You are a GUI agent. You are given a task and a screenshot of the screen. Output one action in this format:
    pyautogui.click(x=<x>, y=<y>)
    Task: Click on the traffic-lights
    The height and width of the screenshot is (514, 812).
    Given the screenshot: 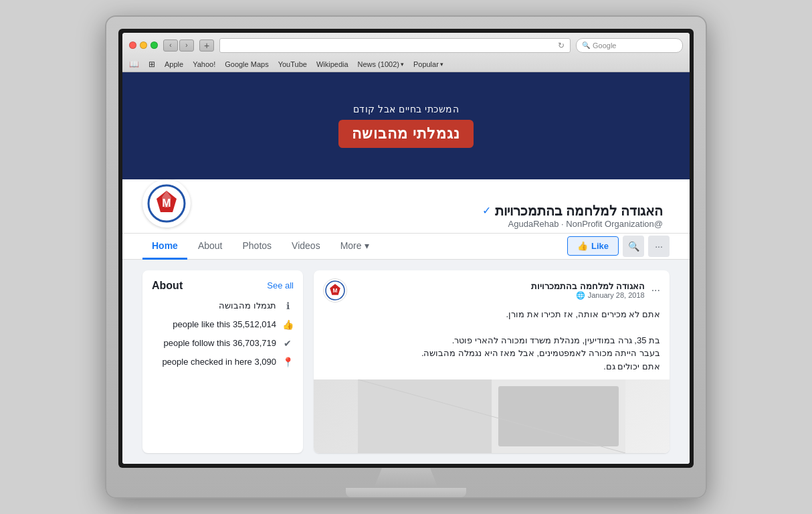 What is the action you would take?
    pyautogui.click(x=143, y=46)
    